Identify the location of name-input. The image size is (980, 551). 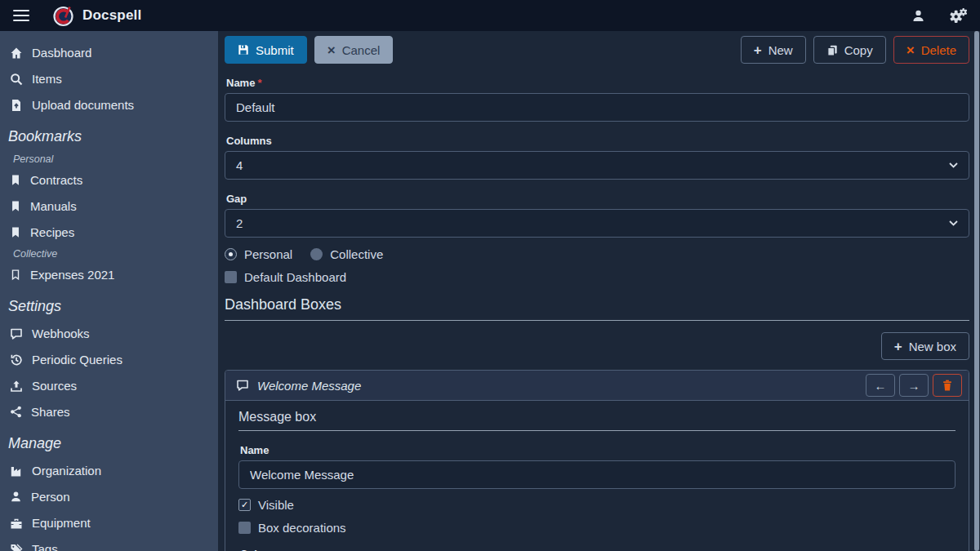
(597, 108).